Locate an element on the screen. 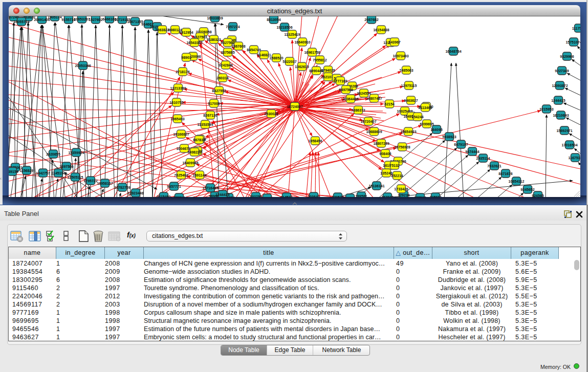  svg-text: 1156829 is located at coordinates (27, 171).